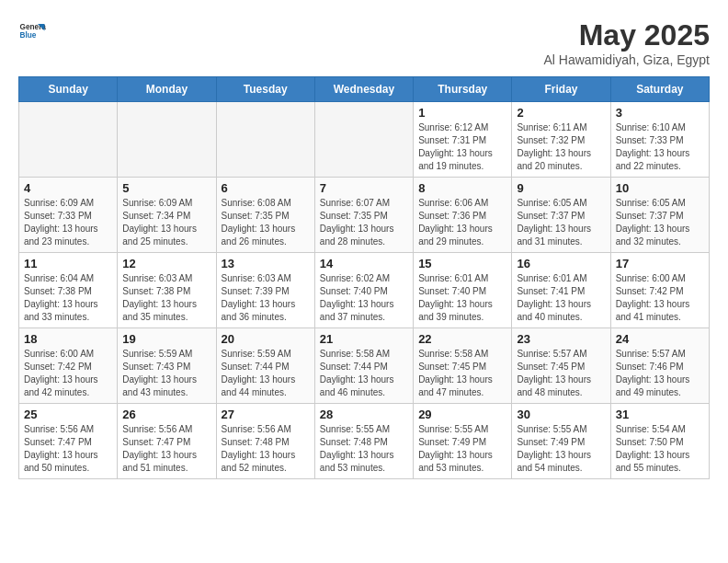 Image resolution: width=728 pixels, height=563 pixels. I want to click on day-number: 25, so click(68, 414).